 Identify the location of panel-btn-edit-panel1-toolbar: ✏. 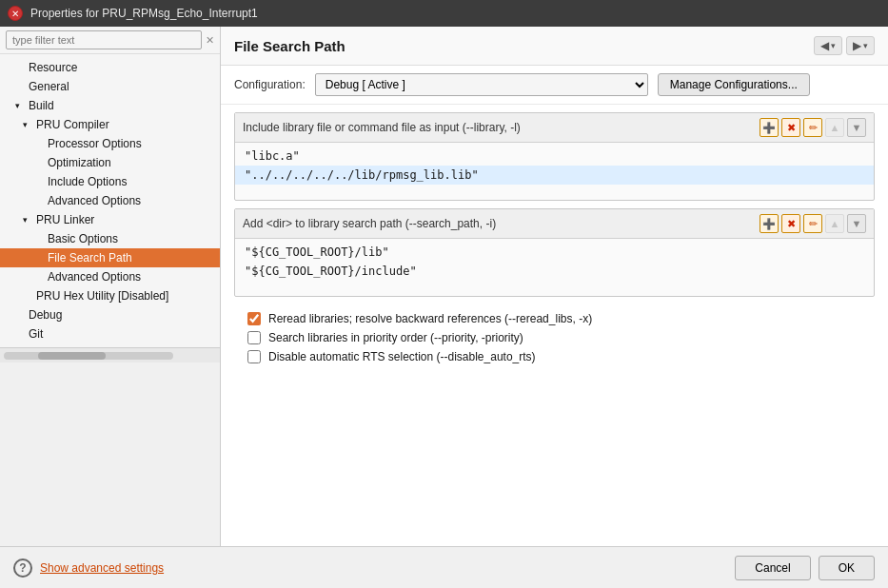
(813, 127).